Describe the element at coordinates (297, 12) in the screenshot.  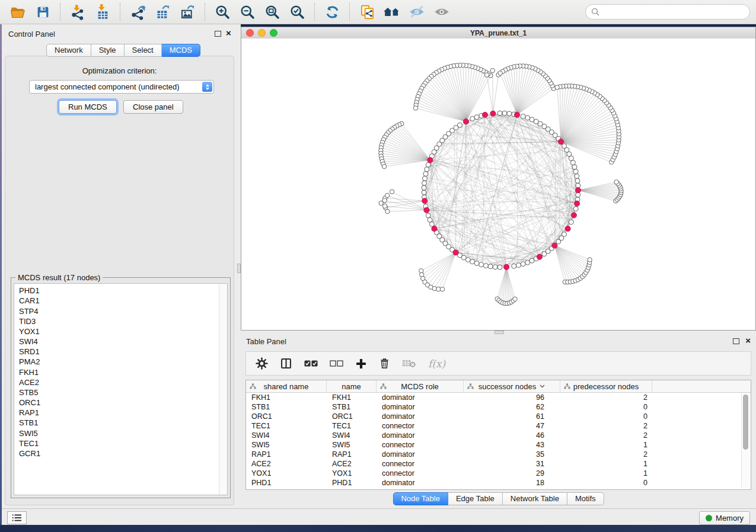
I see `zoom-selected-icon` at that location.